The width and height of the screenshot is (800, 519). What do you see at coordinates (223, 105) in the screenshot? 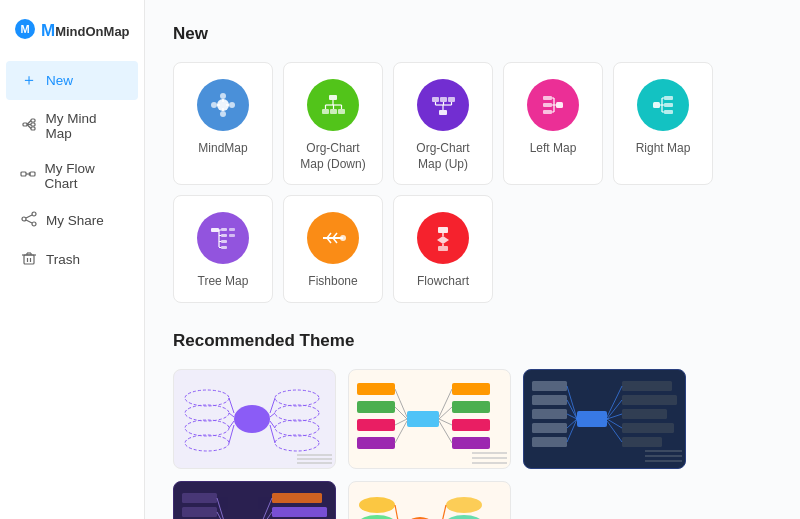
I see `mindmap-icon` at bounding box center [223, 105].